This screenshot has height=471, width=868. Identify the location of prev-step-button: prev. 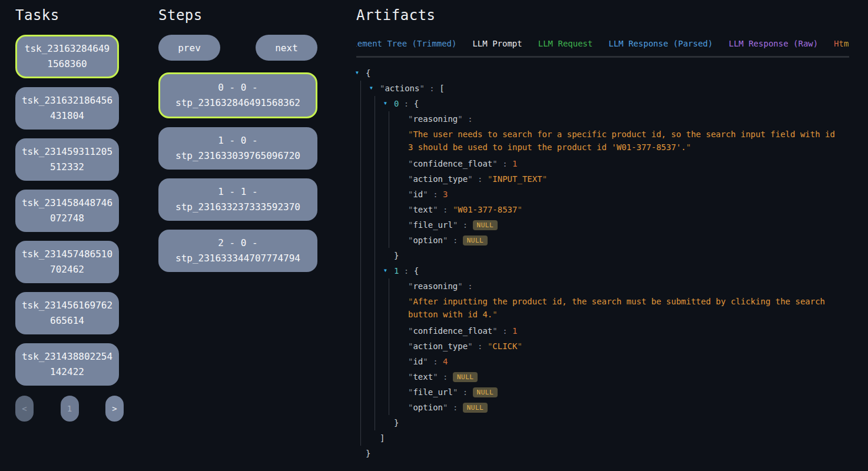
(190, 48).